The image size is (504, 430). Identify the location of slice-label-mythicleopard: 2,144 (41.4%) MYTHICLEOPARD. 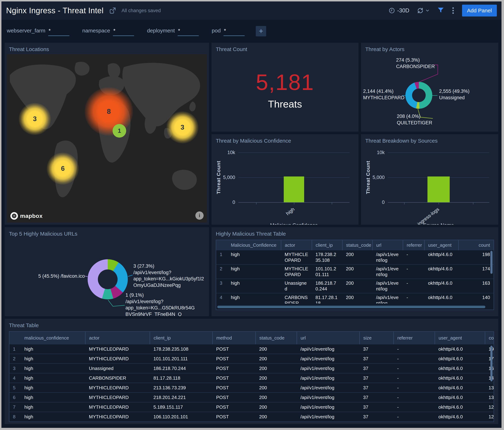
(384, 94).